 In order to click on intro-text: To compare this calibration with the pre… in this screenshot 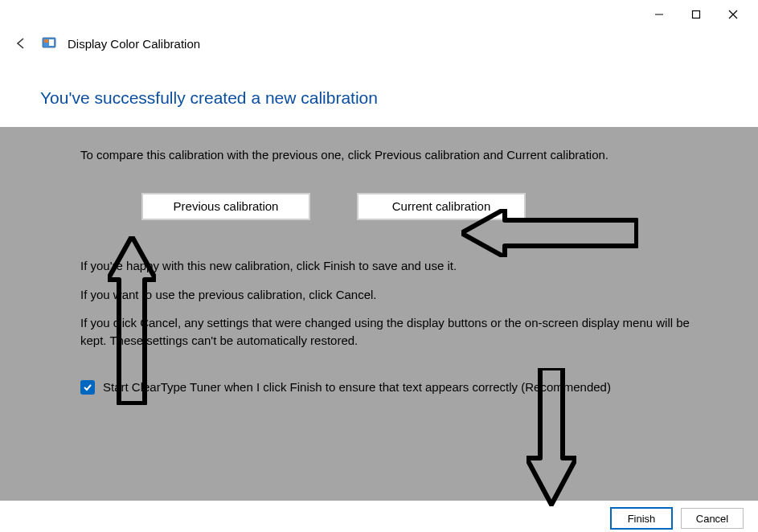, I will do `click(386, 155)`.